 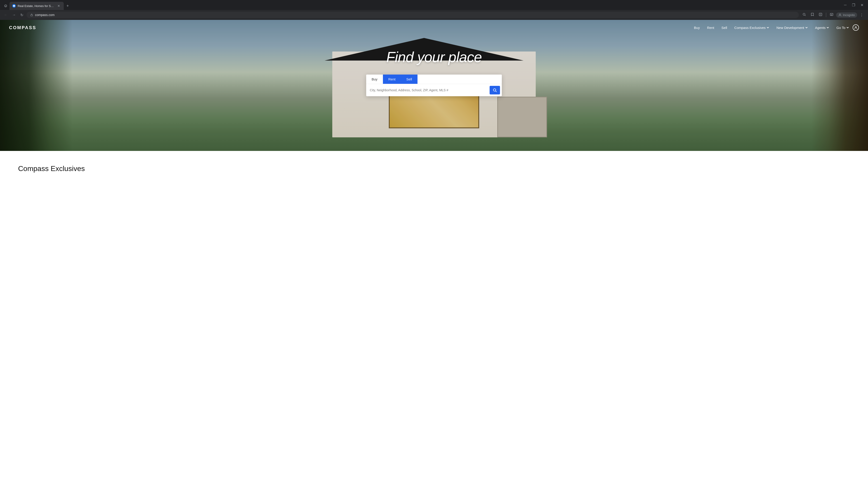 What do you see at coordinates (14, 6) in the screenshot?
I see `tab-favicon` at bounding box center [14, 6].